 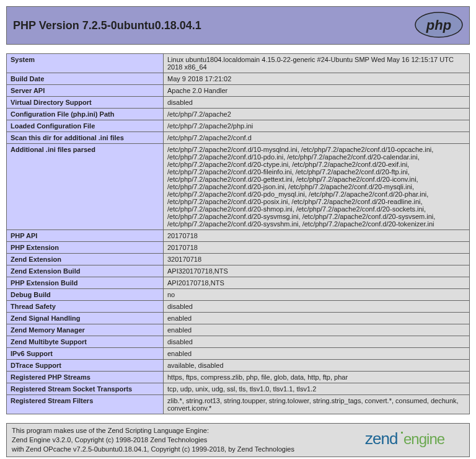 What do you see at coordinates (238, 283) in the screenshot?
I see `table-row: PHP Extension BuildAPI20170718,NTS` at bounding box center [238, 283].